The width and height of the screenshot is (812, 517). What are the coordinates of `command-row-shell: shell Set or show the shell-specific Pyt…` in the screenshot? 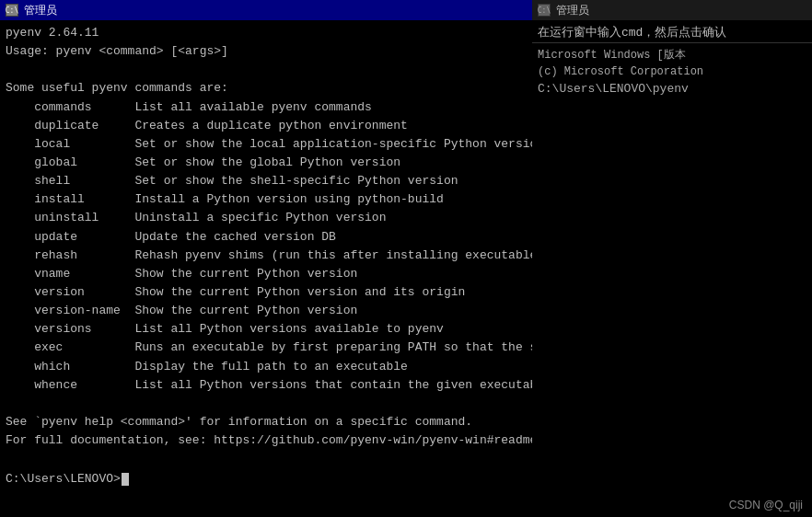 It's located at (266, 181).